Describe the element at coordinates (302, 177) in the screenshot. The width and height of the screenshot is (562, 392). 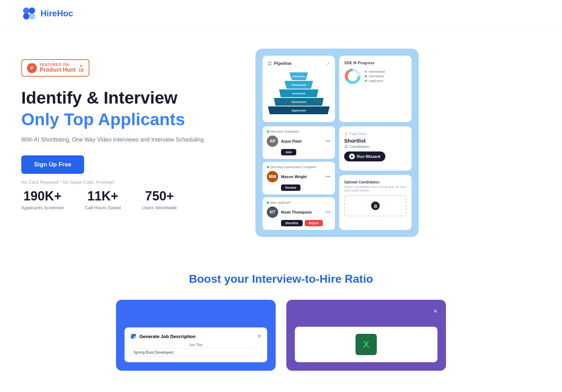
I see `applicant-name-mason: Mason Wright` at that location.